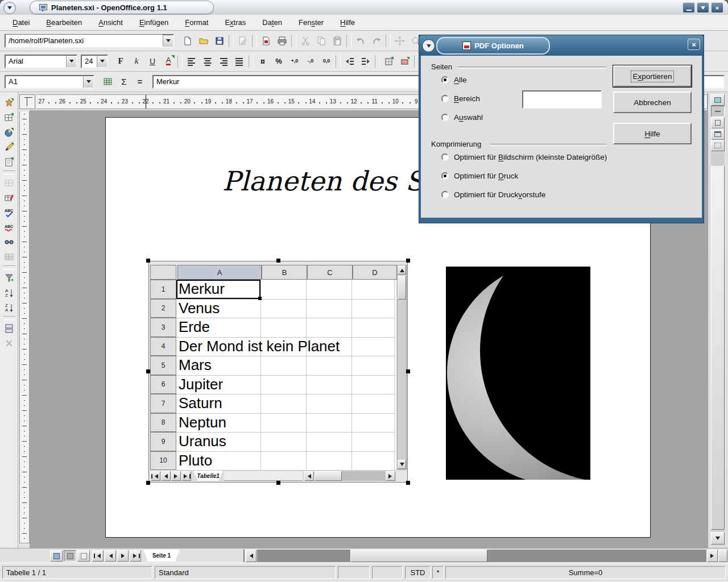 This screenshot has width=728, height=582. What do you see at coordinates (718, 134) in the screenshot?
I see `view-notes-button` at bounding box center [718, 134].